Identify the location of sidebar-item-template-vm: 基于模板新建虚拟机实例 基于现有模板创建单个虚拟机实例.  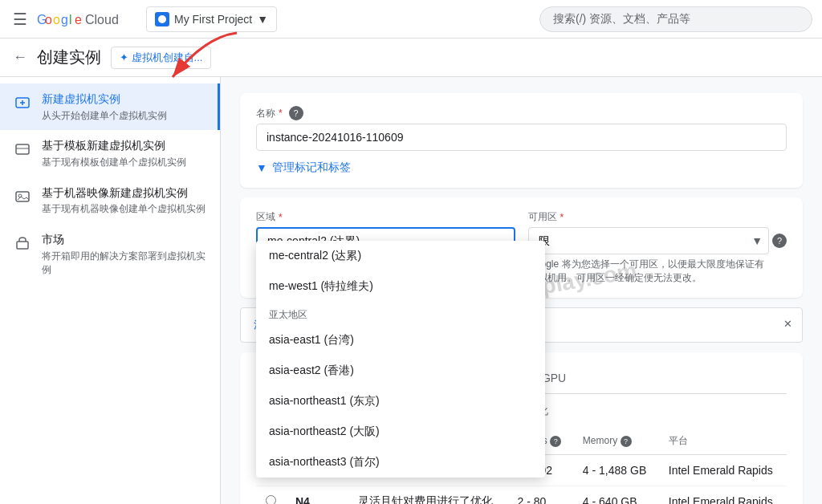
(110, 153).